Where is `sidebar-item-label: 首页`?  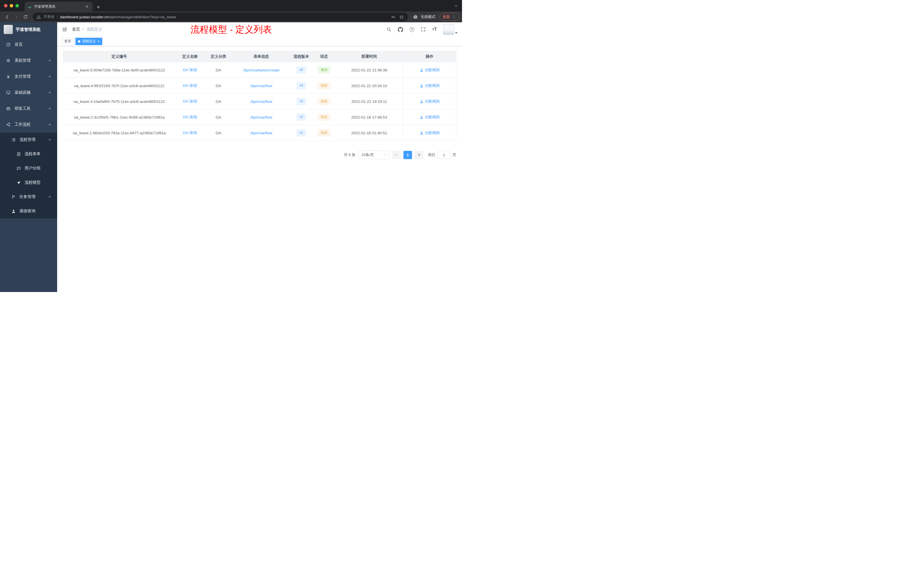 sidebar-item-label: 首页 is located at coordinates (18, 45).